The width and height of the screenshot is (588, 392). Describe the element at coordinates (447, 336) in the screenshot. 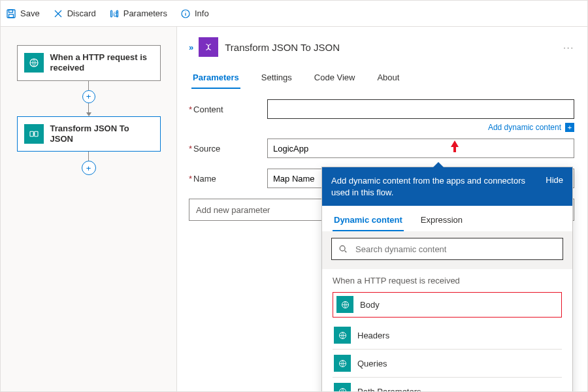

I see `token-headers: Headers` at that location.